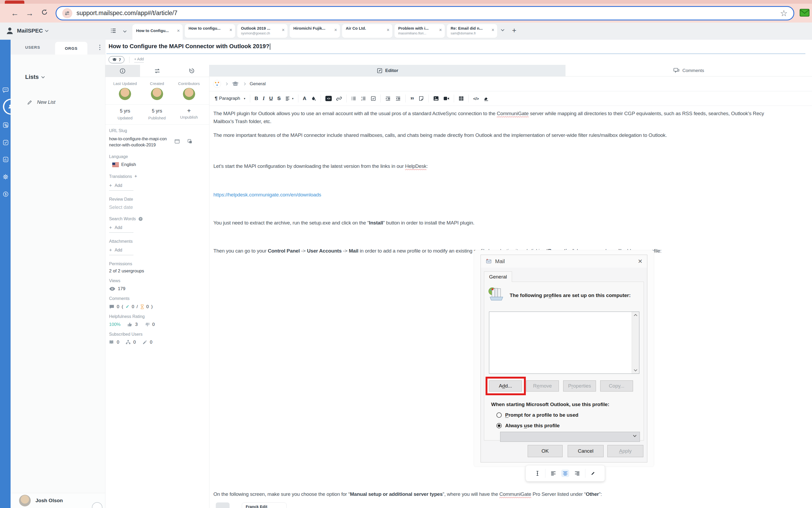 This screenshot has width=812, height=508. Describe the element at coordinates (67, 13) in the screenshot. I see `site-settings-icon` at that location.